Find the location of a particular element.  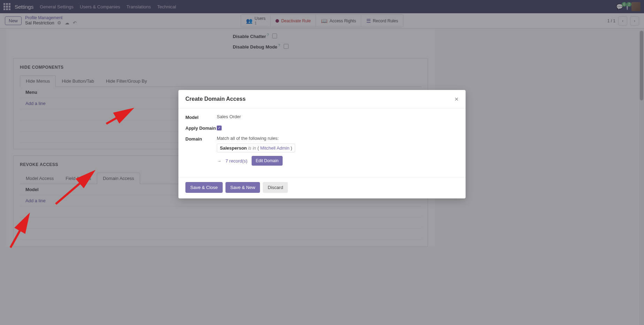

apply-domain-label: Apply Domain is located at coordinates (201, 128).